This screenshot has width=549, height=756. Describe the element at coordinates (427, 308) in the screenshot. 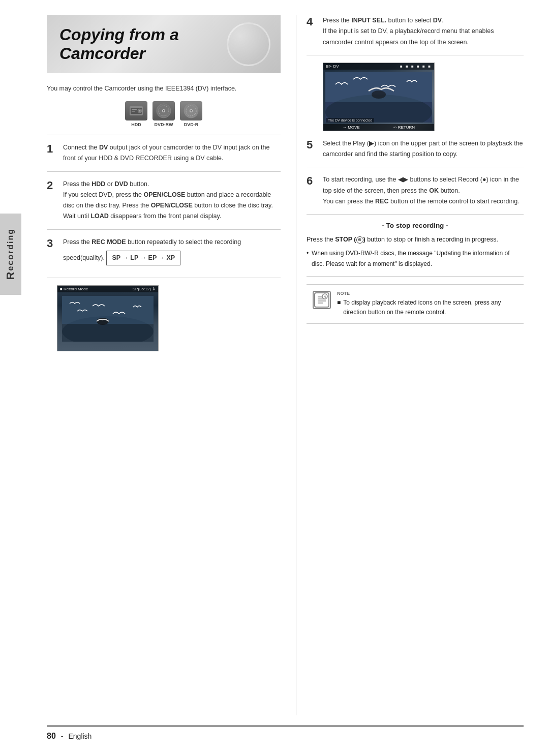

I see `note-bullet: ■ To display playback related icons on t…` at that location.